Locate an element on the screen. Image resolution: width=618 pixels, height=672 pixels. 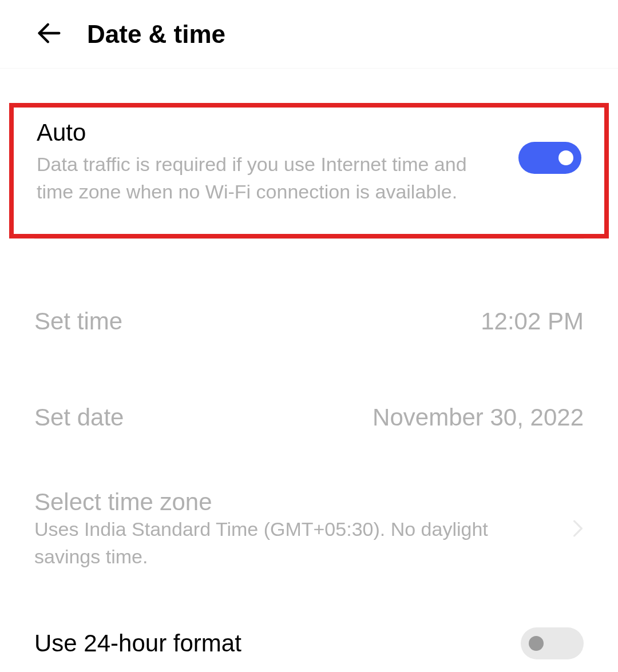
format-24h-row: Use 24-hour format is located at coordinates (309, 641).